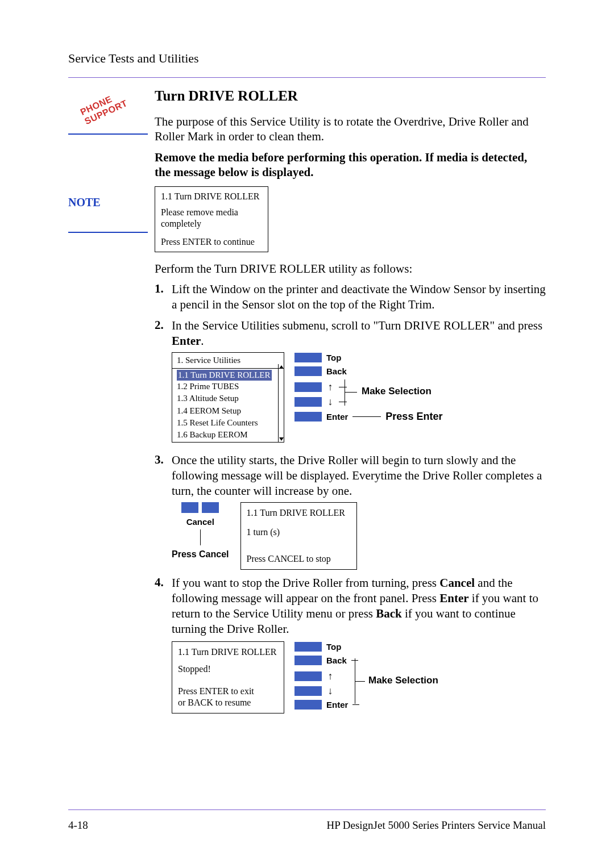 The height and width of the screenshot is (868, 614). Describe the element at coordinates (211, 219) in the screenshot. I see `lcd-panel-remove-media: 1.1 Turn DRIVE ROLLER Please remove medi…` at that location.